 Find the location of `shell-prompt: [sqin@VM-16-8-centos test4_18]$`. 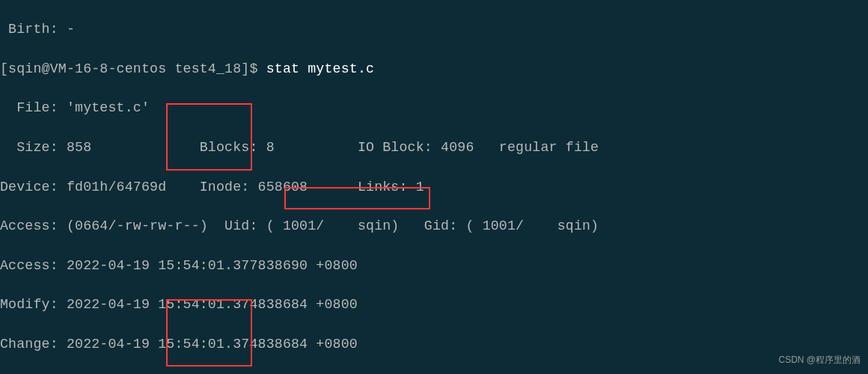

shell-prompt: [sqin@VM-16-8-centos test4_18]$ is located at coordinates (133, 69).